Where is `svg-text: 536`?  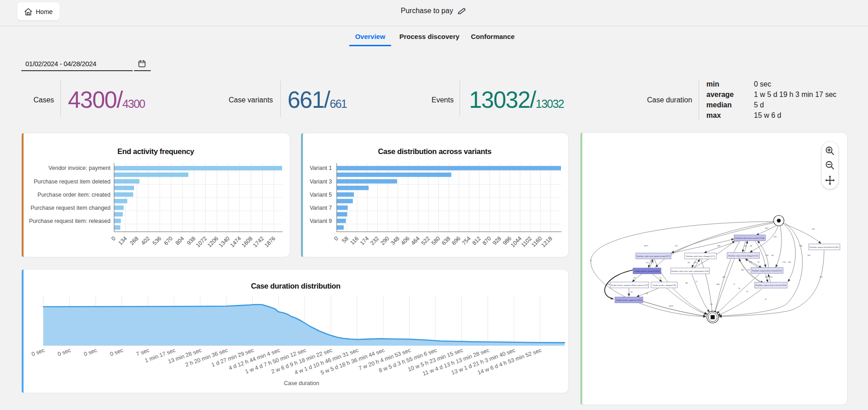
svg-text: 536 is located at coordinates (157, 241).